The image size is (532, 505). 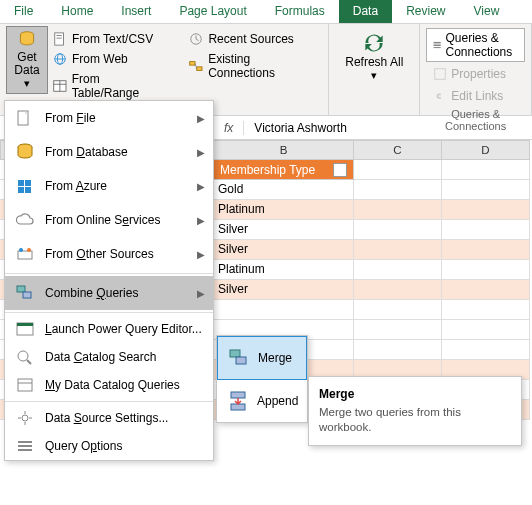 I want to click on submenu-merge: Merge, so click(x=262, y=358).